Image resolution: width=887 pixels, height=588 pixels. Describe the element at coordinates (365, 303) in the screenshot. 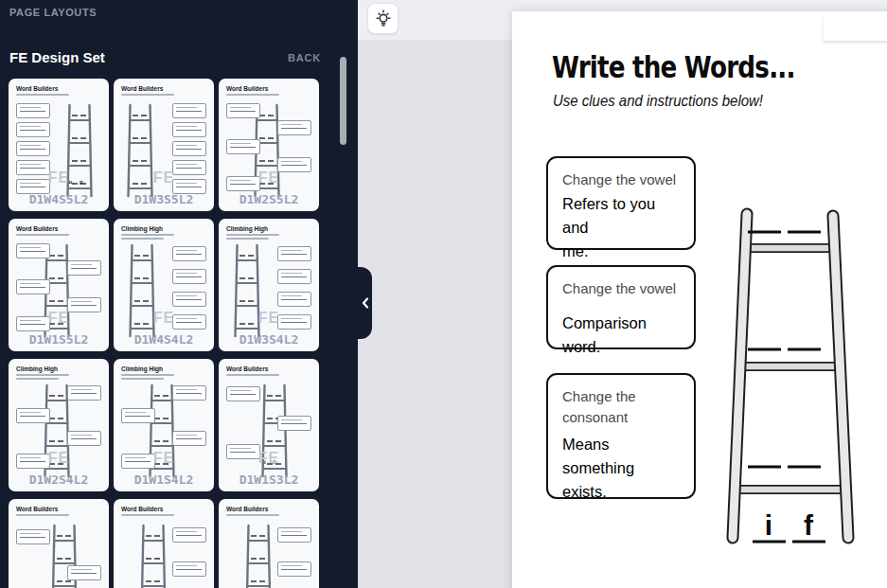

I see `sidebar-collapse-handle` at that location.